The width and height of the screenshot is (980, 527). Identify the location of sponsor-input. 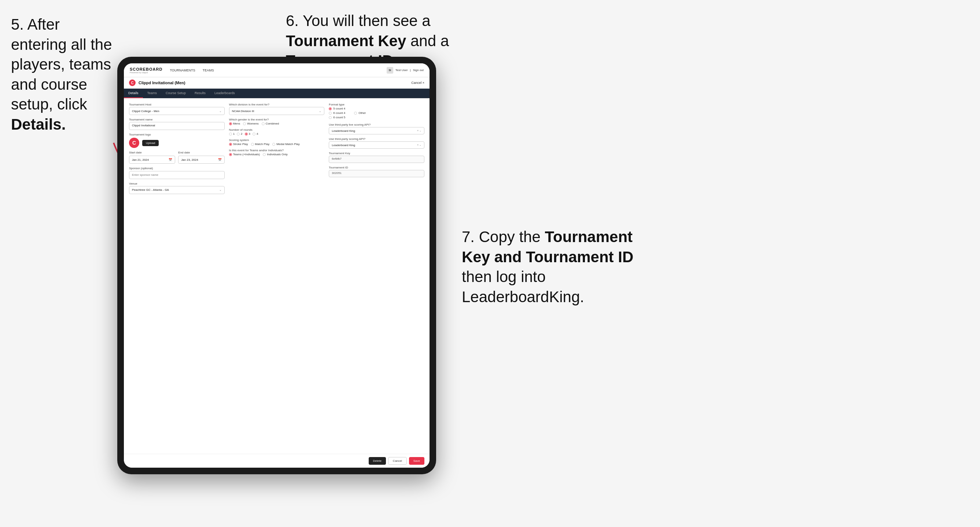
(177, 175).